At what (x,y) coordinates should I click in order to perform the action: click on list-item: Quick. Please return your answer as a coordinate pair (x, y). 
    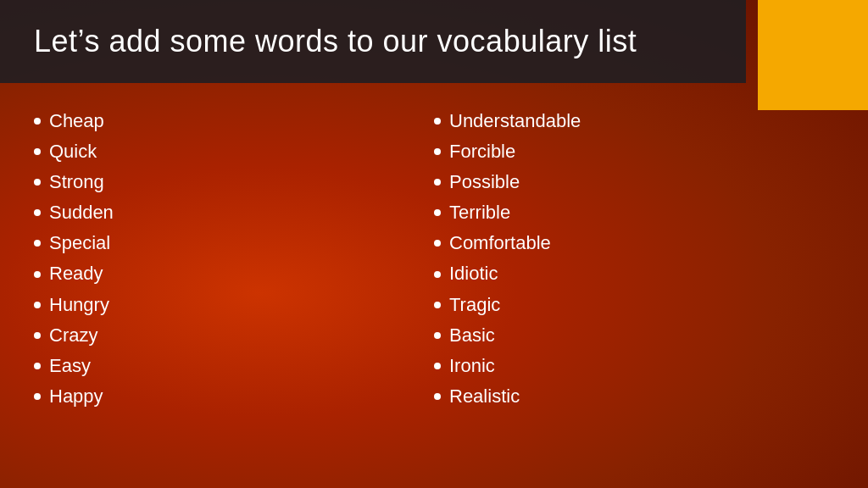
    Looking at the image, I should click on (234, 152).